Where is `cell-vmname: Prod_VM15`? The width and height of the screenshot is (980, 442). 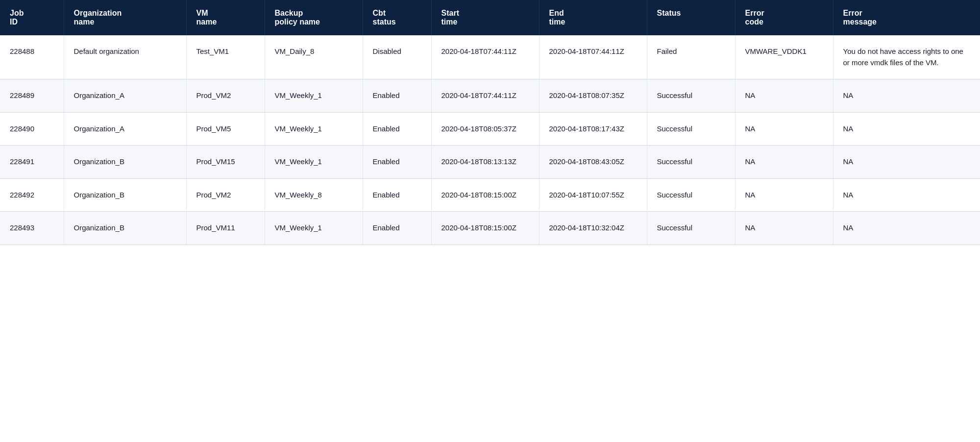
cell-vmname: Prod_VM15 is located at coordinates (225, 162).